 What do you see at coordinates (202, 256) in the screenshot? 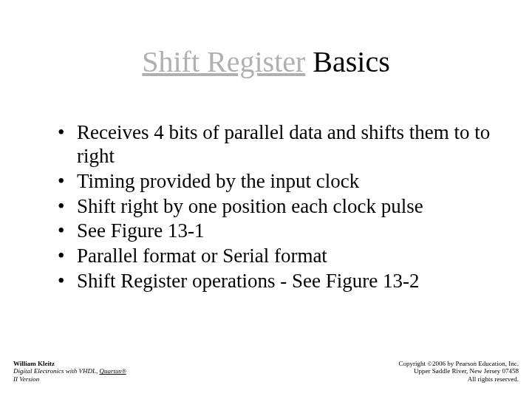
I see `bullet-text: Parallel format or Serial format` at bounding box center [202, 256].